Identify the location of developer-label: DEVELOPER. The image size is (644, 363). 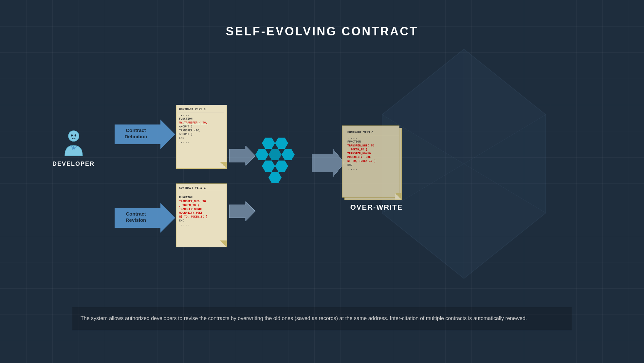
(73, 164).